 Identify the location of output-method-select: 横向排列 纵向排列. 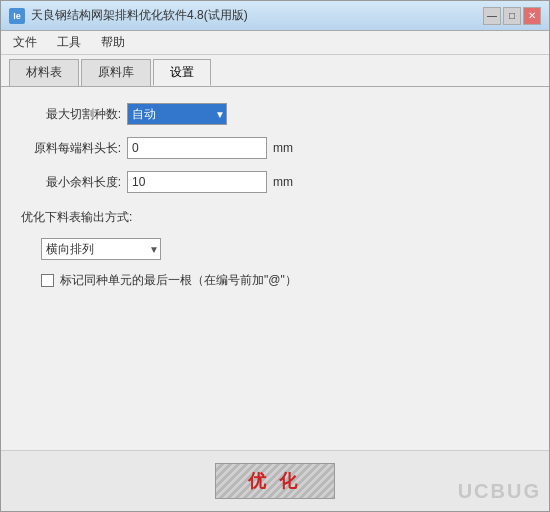
(101, 249).